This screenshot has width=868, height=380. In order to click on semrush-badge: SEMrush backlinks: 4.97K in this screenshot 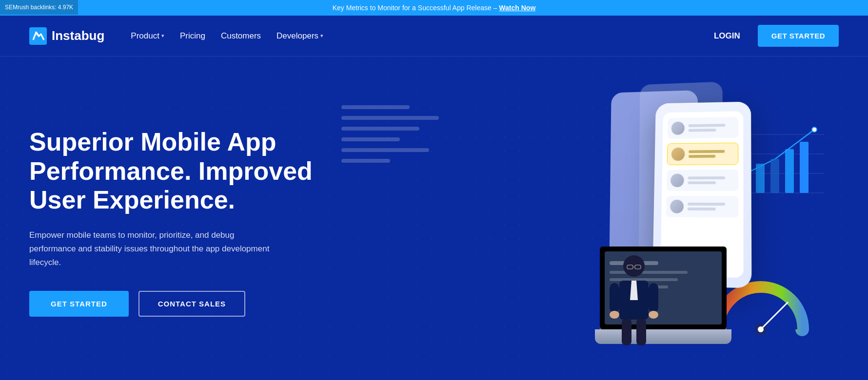, I will do `click(39, 7)`.